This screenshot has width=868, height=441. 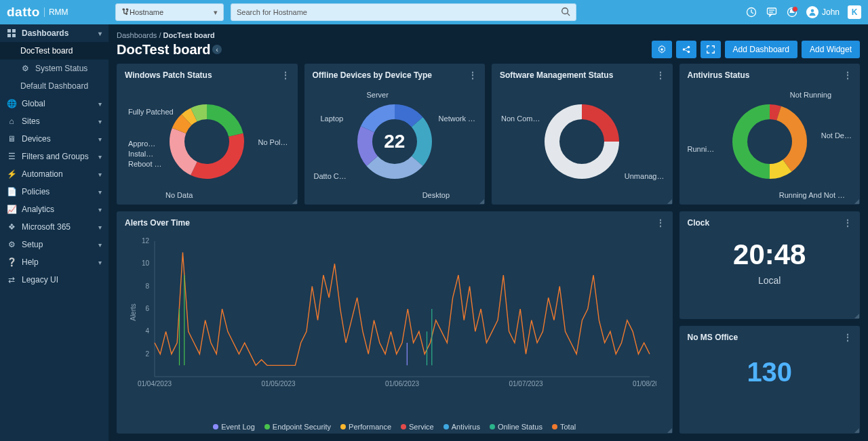 What do you see at coordinates (23, 12) in the screenshot?
I see `brand-name: datto` at bounding box center [23, 12].